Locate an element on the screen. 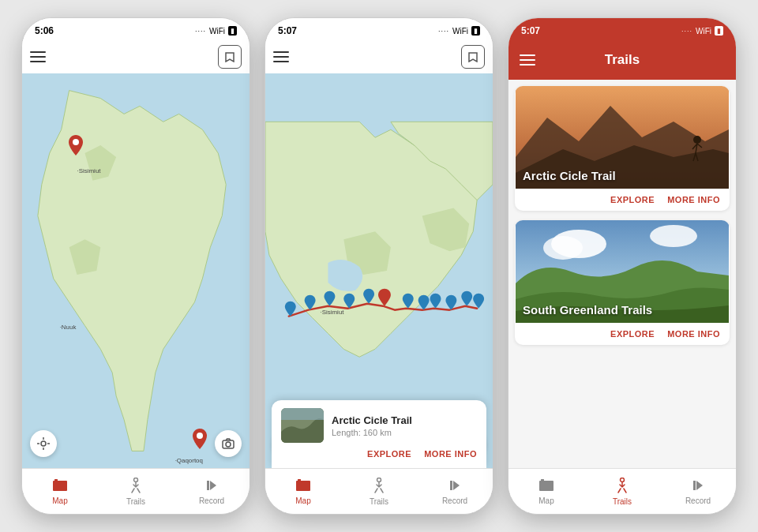  info-card-content-2: Arctic Cicle Trail Length: 160 km is located at coordinates (379, 425).